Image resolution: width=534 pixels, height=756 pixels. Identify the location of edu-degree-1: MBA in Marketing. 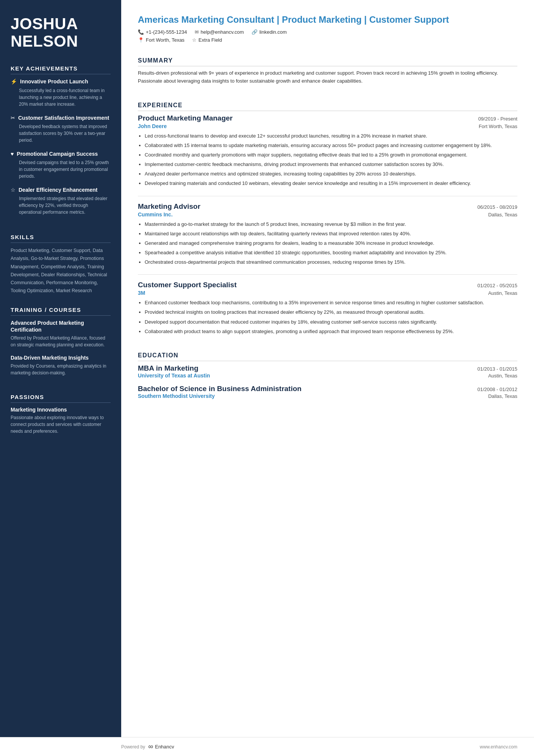
(168, 368).